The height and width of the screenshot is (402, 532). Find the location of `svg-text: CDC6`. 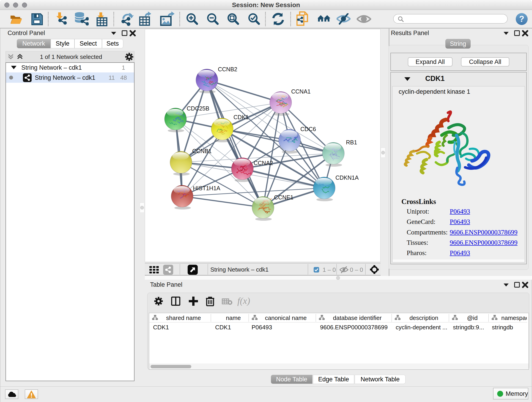

svg-text: CDC6 is located at coordinates (308, 129).